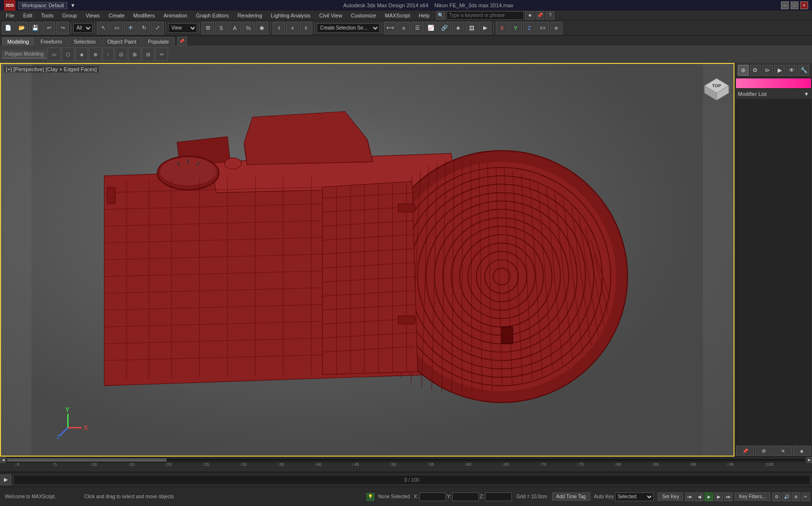 This screenshot has width=812, height=506. Describe the element at coordinates (51, 42) in the screenshot. I see `tab-freeform: Freeform` at that location.